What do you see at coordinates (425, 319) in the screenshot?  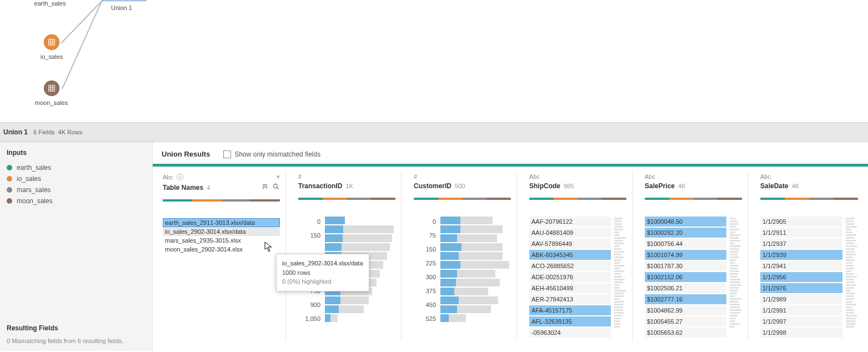 I see `axis-label: 525` at bounding box center [425, 319].